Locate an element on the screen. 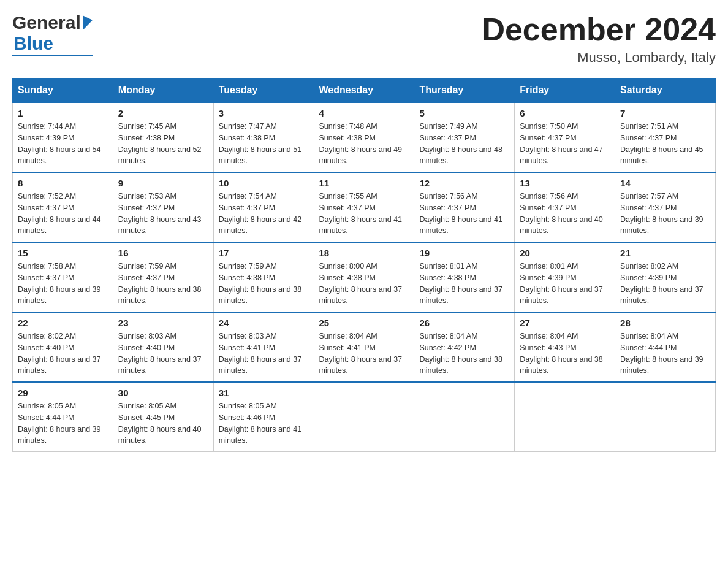  calendar-day-cell: 20Sunrise: 8:01 AMSunset: 4:39 PMDayligh… is located at coordinates (565, 277).